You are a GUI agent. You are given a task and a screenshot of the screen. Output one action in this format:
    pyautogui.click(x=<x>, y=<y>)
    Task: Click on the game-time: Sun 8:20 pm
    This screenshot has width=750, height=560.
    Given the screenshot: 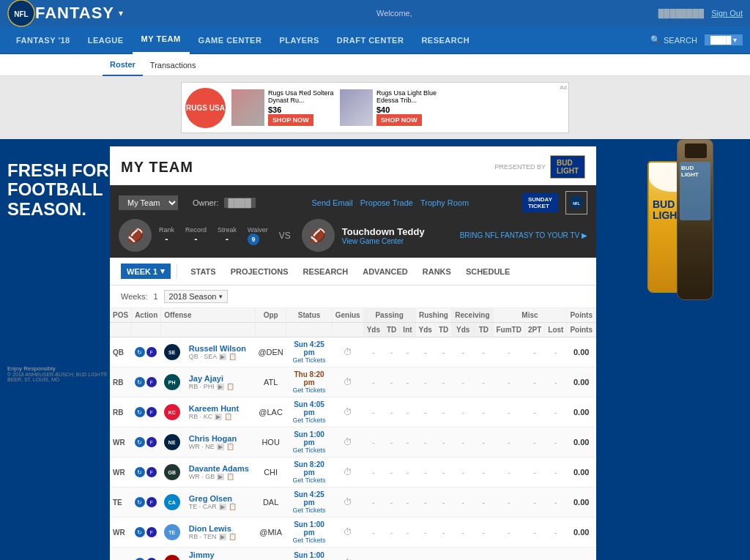 What is the action you would take?
    pyautogui.click(x=309, y=468)
    